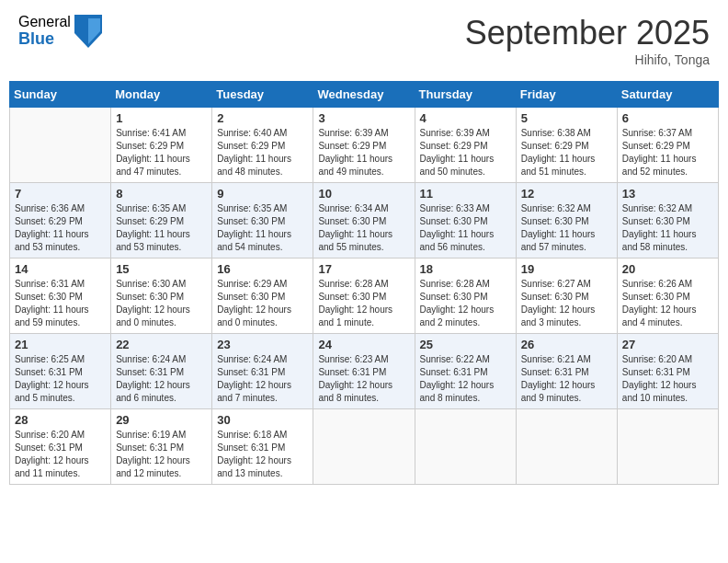 The image size is (728, 563). Describe the element at coordinates (667, 372) in the screenshot. I see `calendar-cell: 27Sunrise: 6:20 AM Sunset: 6:31 PM Dayli…` at that location.